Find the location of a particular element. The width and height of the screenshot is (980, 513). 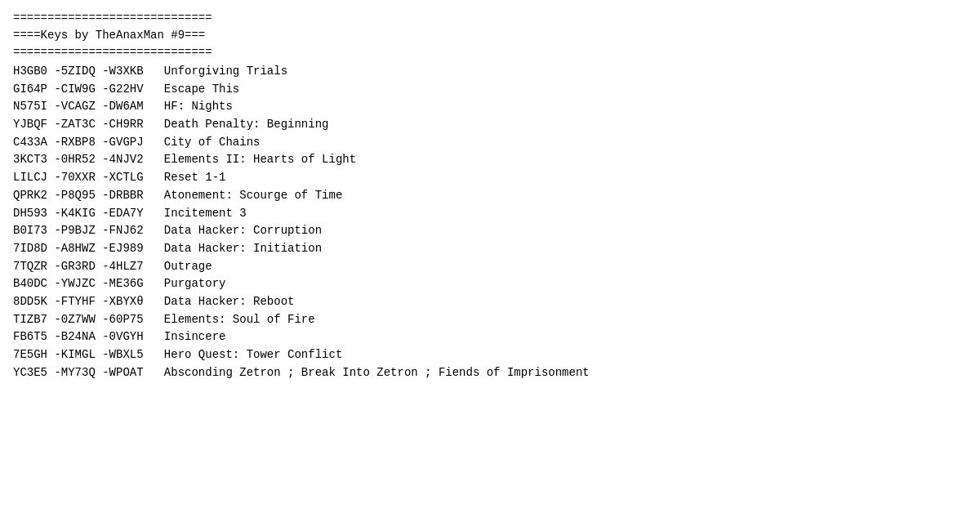

table-row: N575I -VCAGZ -DW6AM HF: Nights is located at coordinates (490, 107).